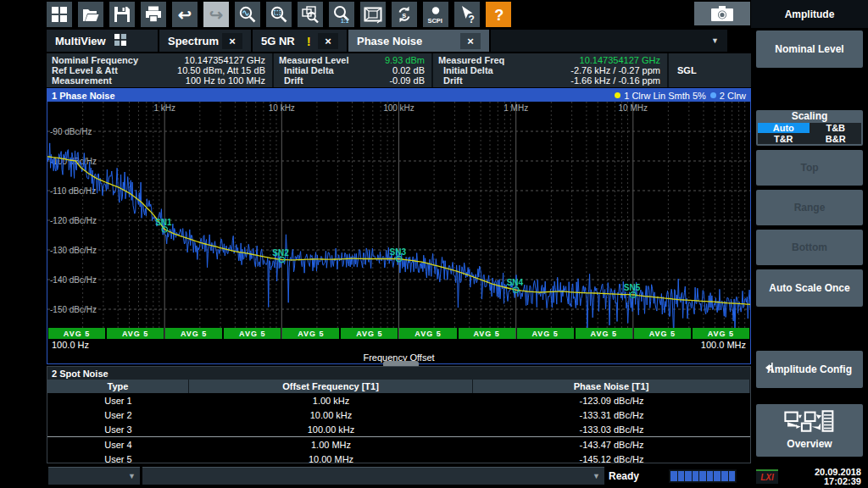  Describe the element at coordinates (398, 415) in the screenshot. I see `table-row: User 210.00 kHz-133.31 dBc/Hz` at that location.